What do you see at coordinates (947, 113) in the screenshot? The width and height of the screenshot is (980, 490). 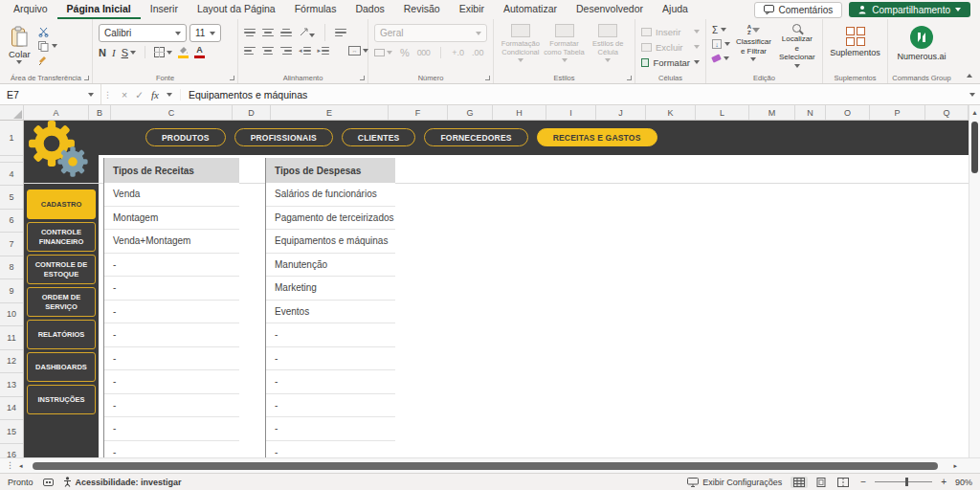 I see `column-header: Q` at bounding box center [947, 113].